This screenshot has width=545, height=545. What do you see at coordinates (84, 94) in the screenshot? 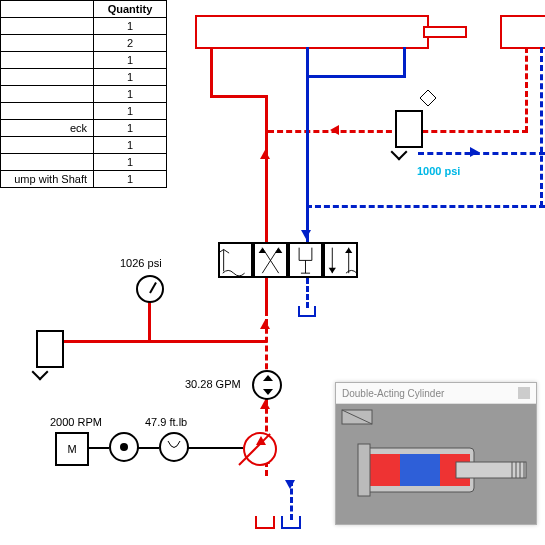
I see `parts-table: Quantity 1 2 1 1 1 1 eck1 1 1 ump with S…` at bounding box center [84, 94].